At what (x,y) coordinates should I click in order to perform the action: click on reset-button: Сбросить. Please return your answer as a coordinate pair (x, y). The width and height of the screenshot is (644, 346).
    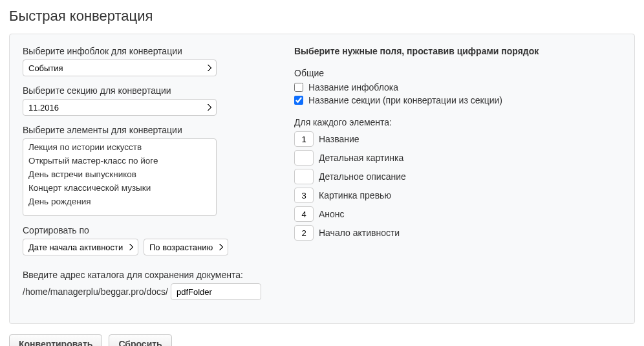
    Looking at the image, I should click on (140, 340).